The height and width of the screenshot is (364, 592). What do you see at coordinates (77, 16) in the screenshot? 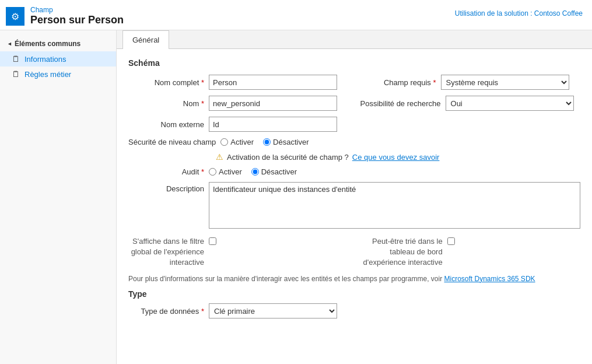
I see `header-title: Champ Person sur Person` at bounding box center [77, 16].